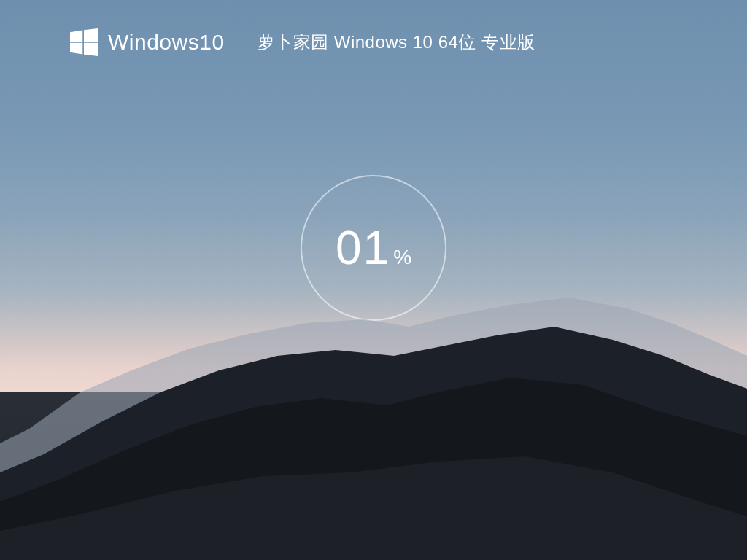  Describe the element at coordinates (303, 42) in the screenshot. I see `header: Windows10 萝卜家园 Windows 10 64位 专业版` at that location.